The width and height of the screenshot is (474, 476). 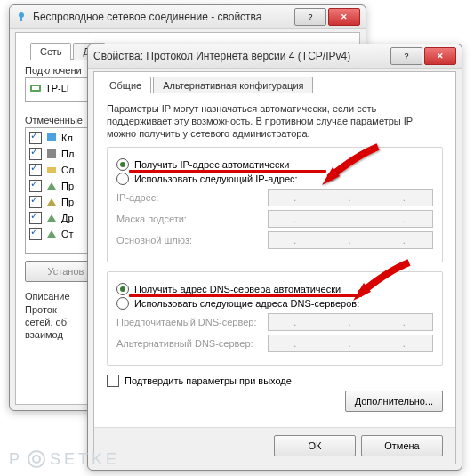 What do you see at coordinates (212, 165) in the screenshot?
I see `radio-ip-auto-label: Получить IP-адрес автоматически` at bounding box center [212, 165].